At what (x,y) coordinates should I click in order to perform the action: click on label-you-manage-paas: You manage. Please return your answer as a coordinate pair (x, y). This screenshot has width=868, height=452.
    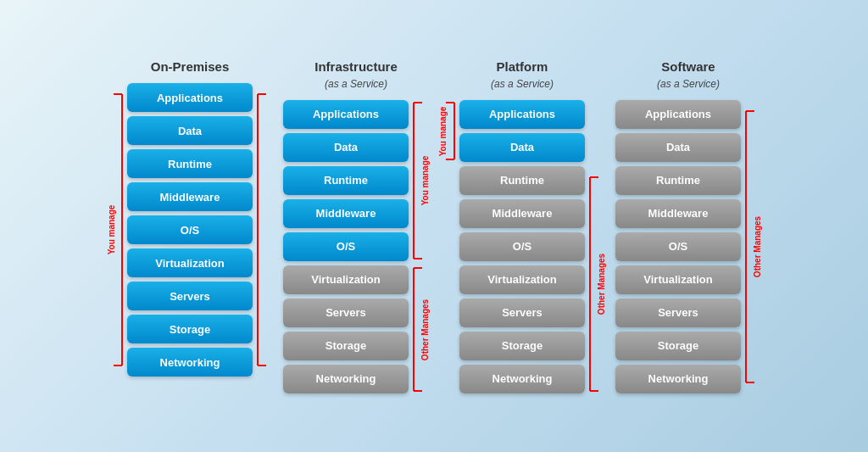
    Looking at the image, I should click on (442, 131).